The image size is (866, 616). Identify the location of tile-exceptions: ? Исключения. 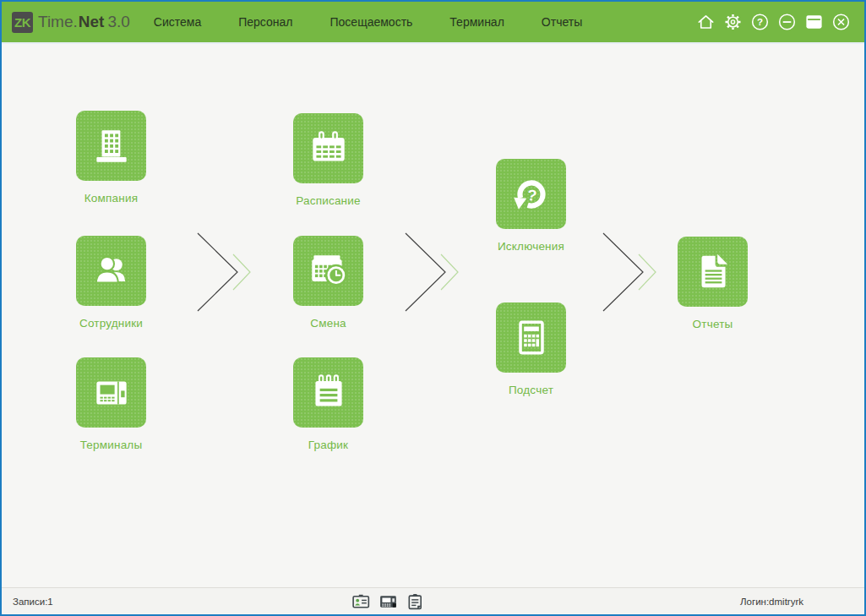
(531, 194).